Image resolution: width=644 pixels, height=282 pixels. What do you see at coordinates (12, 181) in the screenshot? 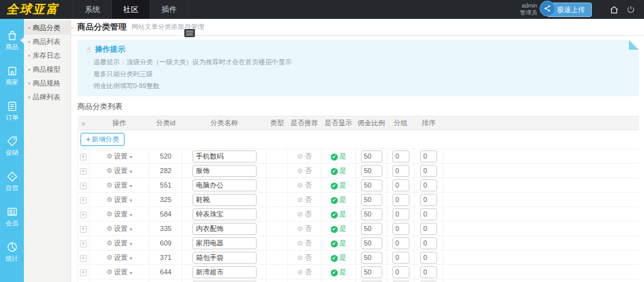
I see `sidebar-item-5: 自营` at bounding box center [12, 181].